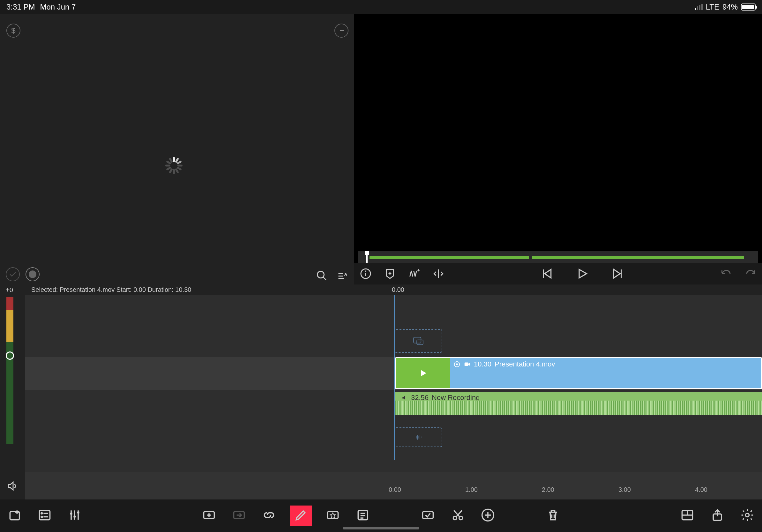 The width and height of the screenshot is (762, 532). Describe the element at coordinates (687, 516) in the screenshot. I see `layout-button` at that location.